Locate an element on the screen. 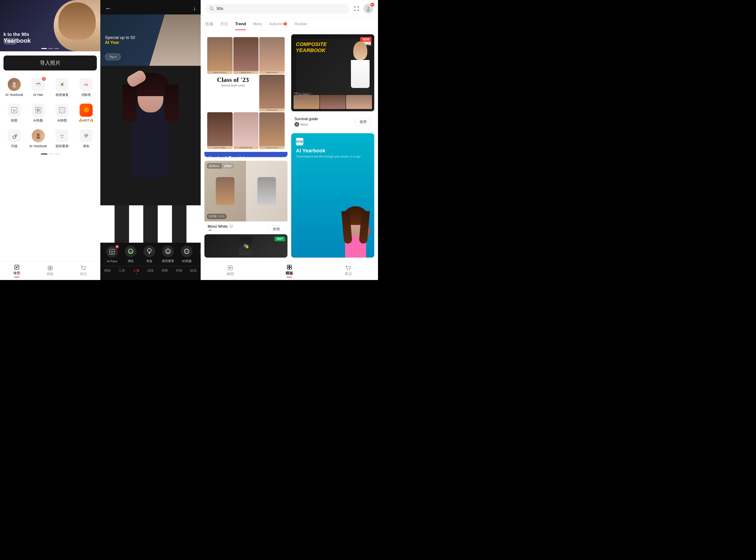  tool-hot: 🟠 🔥HOT🔥 is located at coordinates (86, 113).